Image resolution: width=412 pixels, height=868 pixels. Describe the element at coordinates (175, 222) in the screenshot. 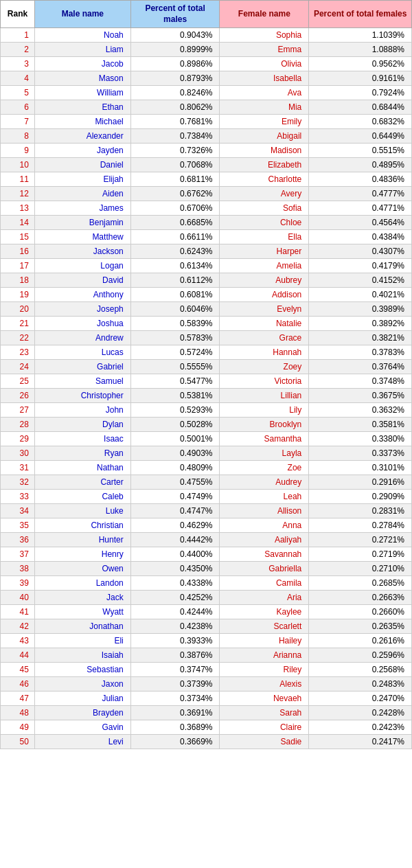

I see `male-pct-cell: 0.6685%` at that location.